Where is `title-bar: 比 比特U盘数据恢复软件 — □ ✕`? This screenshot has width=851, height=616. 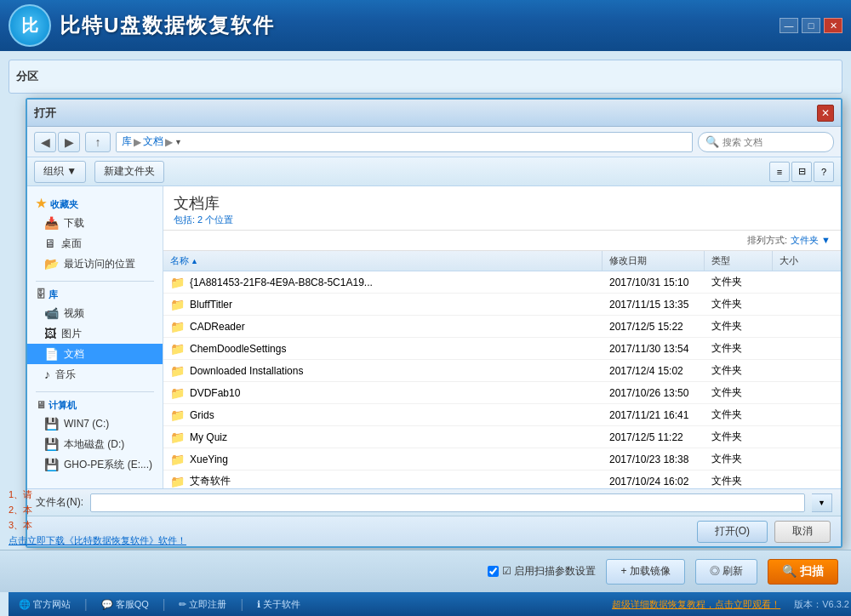
title-bar: 比 比特U盘数据恢复软件 — □ ✕ is located at coordinates (426, 26).